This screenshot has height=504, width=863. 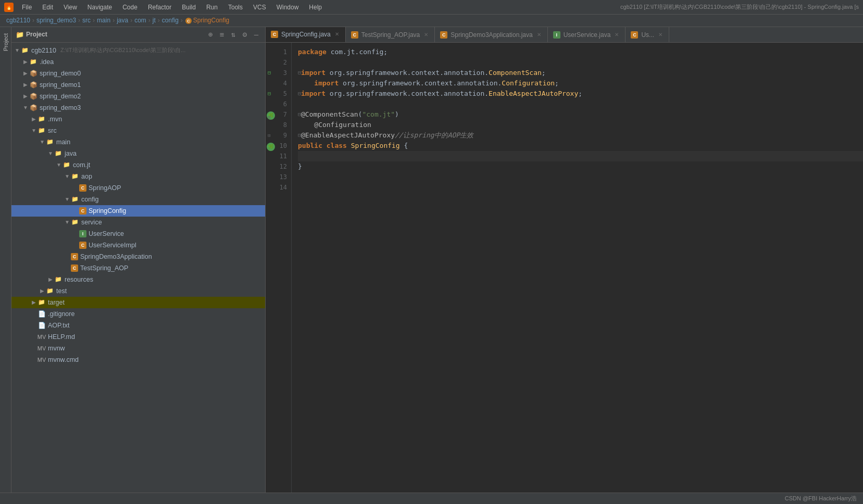 I want to click on tree-aop: ▼ 📁 aop, so click(x=139, y=177).